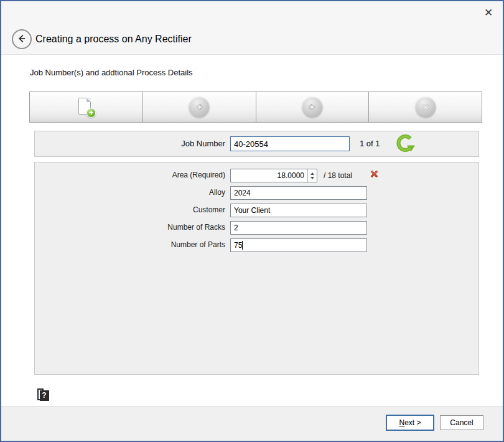  What do you see at coordinates (256, 144) in the screenshot?
I see `job-number-panel: Job Number 1 of 1` at bounding box center [256, 144].